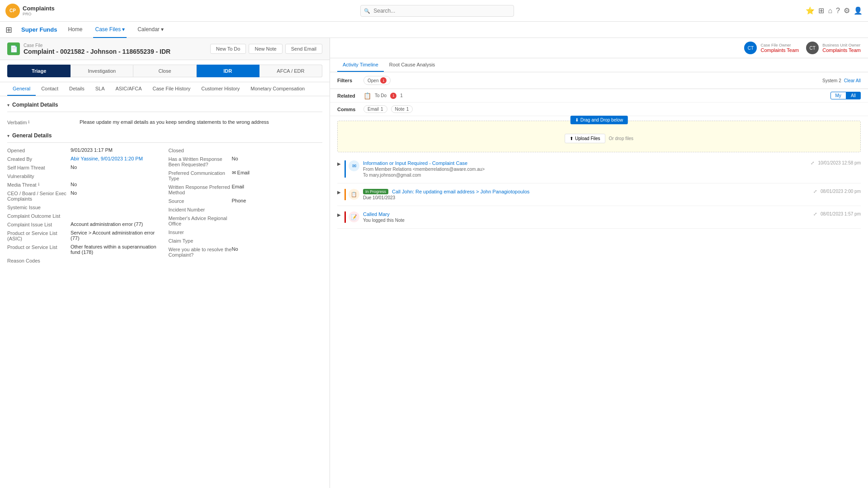 The image size is (868, 488). I want to click on activity-content: Information or Input Required - Complain…, so click(585, 169).